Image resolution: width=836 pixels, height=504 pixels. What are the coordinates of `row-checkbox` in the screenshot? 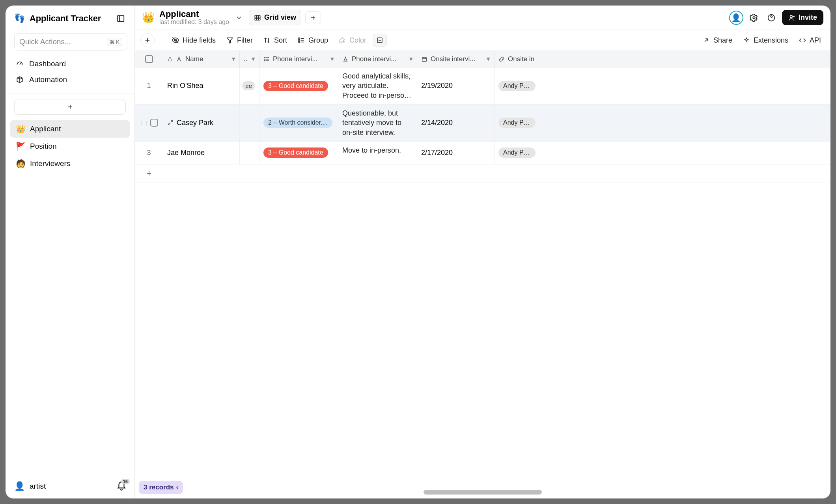 It's located at (154, 123).